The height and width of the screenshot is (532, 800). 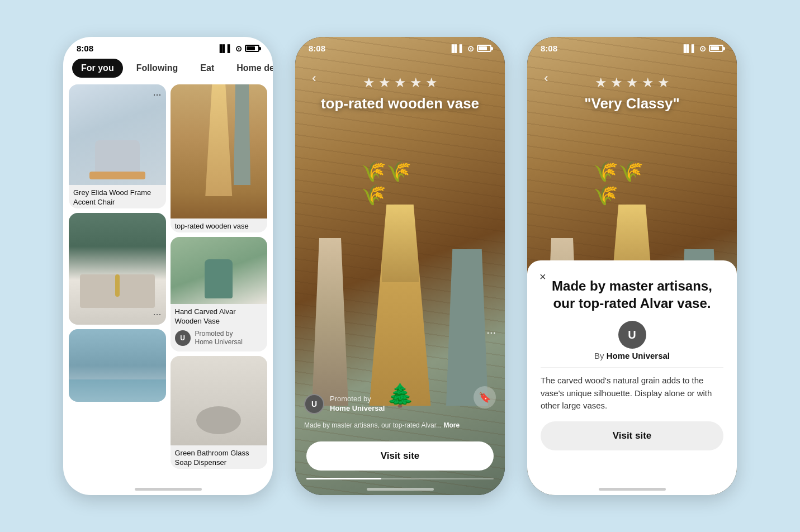 I want to click on stars-row-2: ★ ★ ★ ★ ★, so click(x=400, y=83).